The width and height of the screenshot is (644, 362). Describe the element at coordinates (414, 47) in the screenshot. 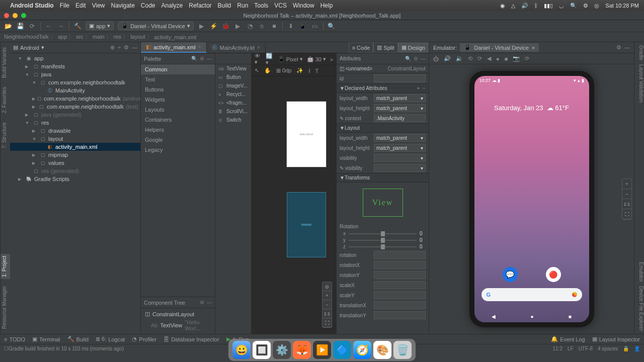

I see `view-mode-design: ▦ Design` at that location.